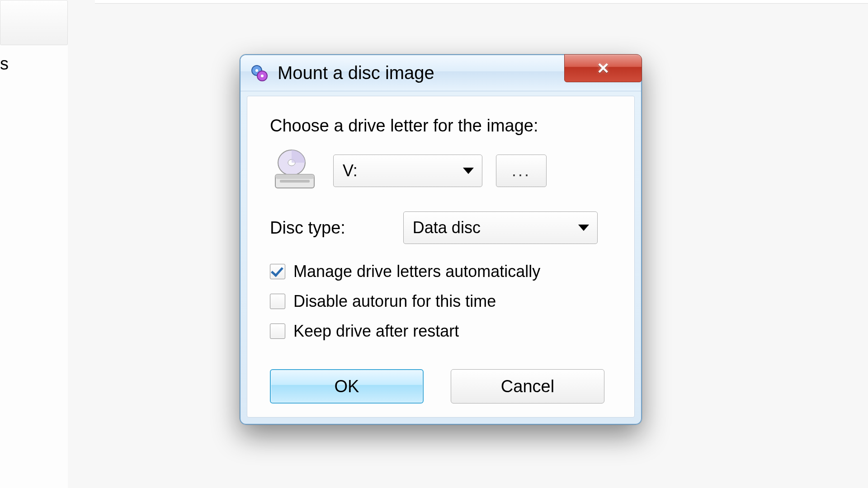 Image resolution: width=868 pixels, height=488 pixels. Describe the element at coordinates (481, 2) in the screenshot. I see `bg-top-strip` at that location.